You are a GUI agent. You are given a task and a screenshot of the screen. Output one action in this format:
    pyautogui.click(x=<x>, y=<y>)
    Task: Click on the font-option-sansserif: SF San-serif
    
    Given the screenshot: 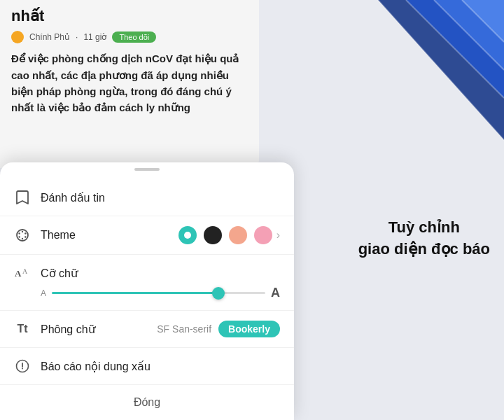 What is the action you would take?
    pyautogui.click(x=184, y=329)
    